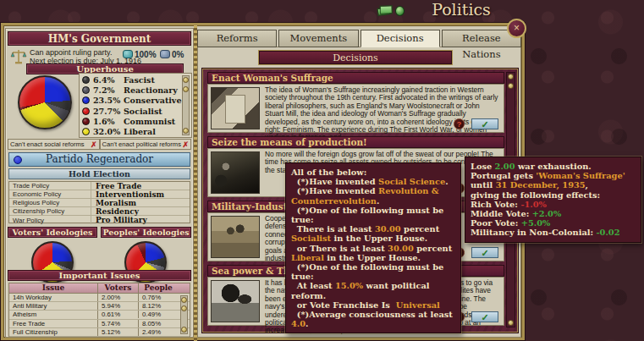  What do you see at coordinates (355, 58) in the screenshot?
I see `decisions-title: Decisions` at bounding box center [355, 58].